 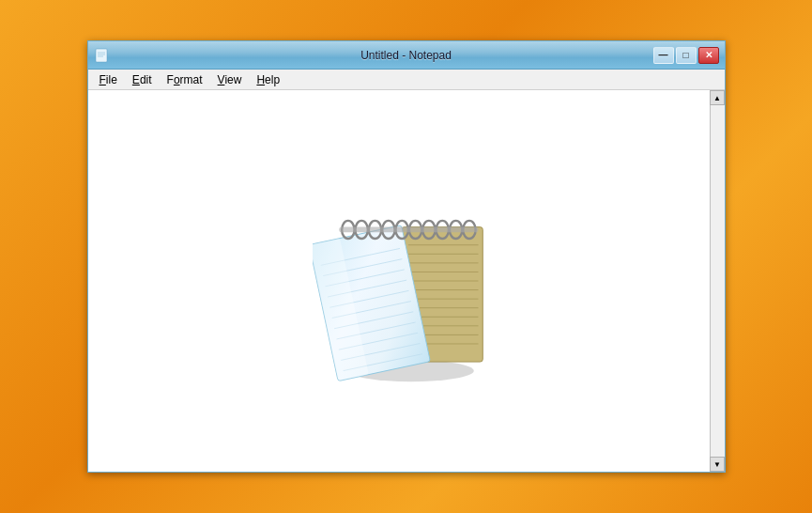 What do you see at coordinates (268, 80) in the screenshot?
I see `menu-help-label: Help` at bounding box center [268, 80].